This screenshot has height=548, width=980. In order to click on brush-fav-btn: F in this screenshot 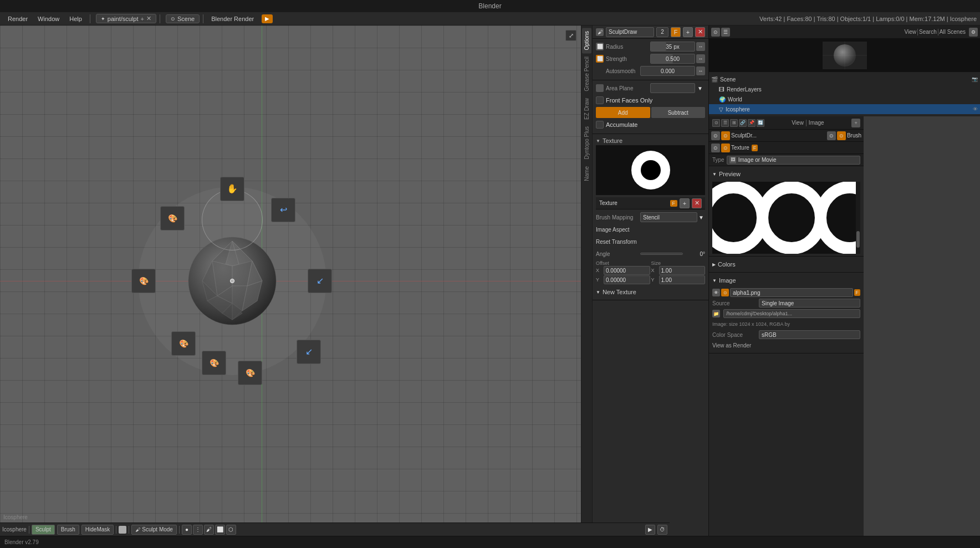, I will do `click(676, 32)`.